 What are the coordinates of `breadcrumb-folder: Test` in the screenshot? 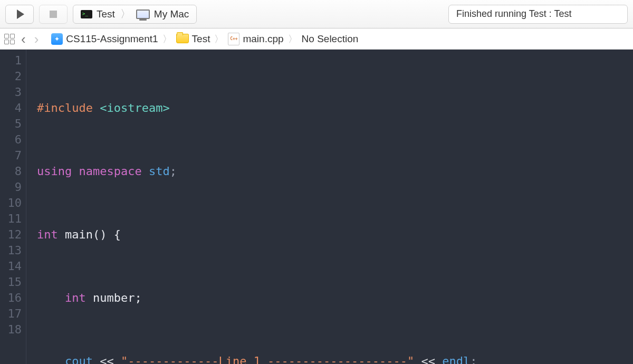 It's located at (202, 39).